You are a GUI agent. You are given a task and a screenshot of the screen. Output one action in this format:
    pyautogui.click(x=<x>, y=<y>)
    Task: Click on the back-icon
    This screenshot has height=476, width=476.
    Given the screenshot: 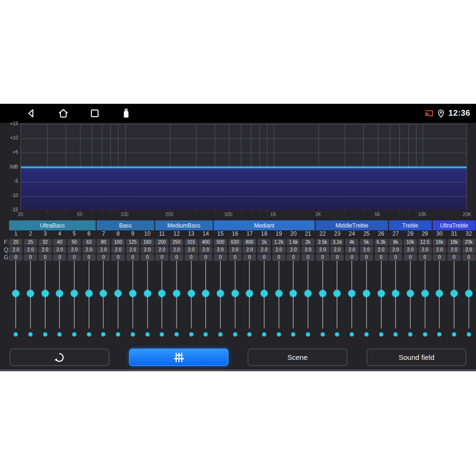 What is the action you would take?
    pyautogui.click(x=31, y=113)
    